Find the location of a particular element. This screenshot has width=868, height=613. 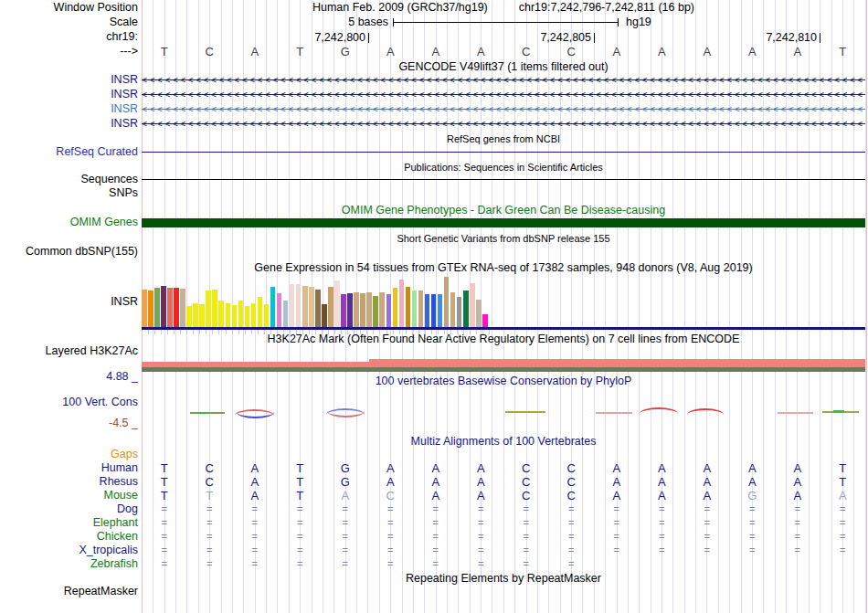

multiz-alignment-row is located at coordinates (503, 455).